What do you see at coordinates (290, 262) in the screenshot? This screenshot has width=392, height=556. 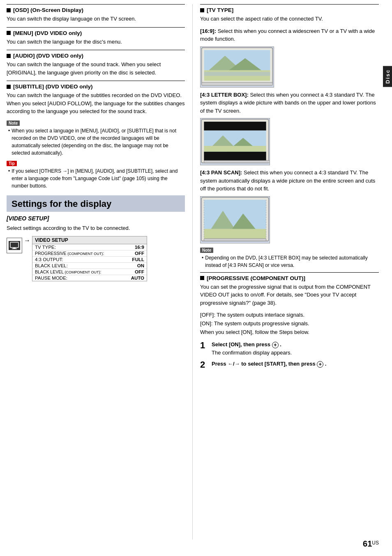 I see `note-item-2: • Depending on the DVD, [4:3 LETTER BOX]…` at bounding box center [290, 262].